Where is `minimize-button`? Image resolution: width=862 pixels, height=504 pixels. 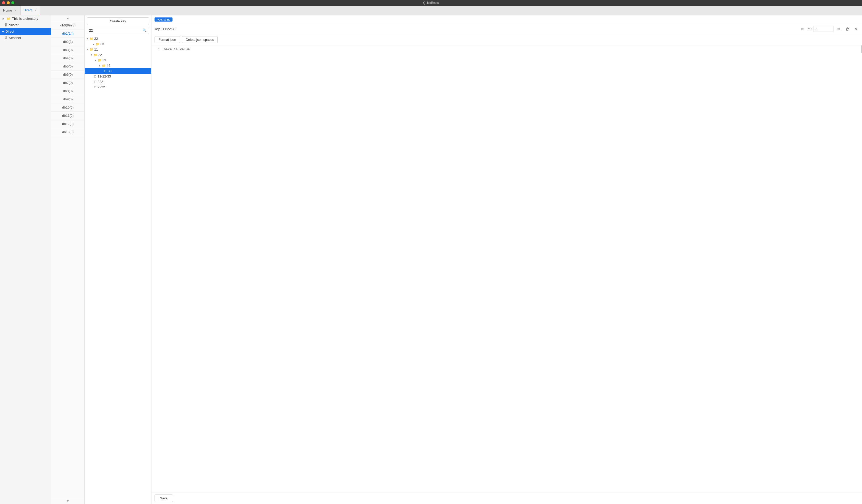 minimize-button is located at coordinates (8, 3).